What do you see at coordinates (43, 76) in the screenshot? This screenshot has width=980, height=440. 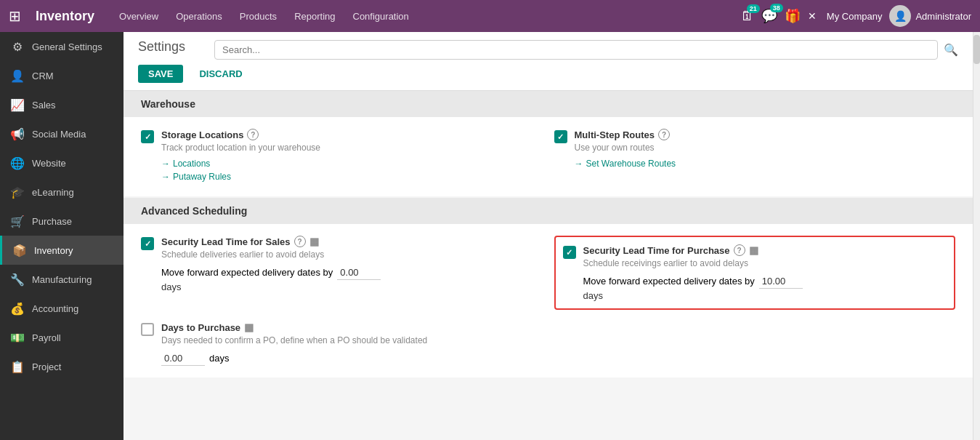 I see `sidebar-label-crm: CRM` at bounding box center [43, 76].